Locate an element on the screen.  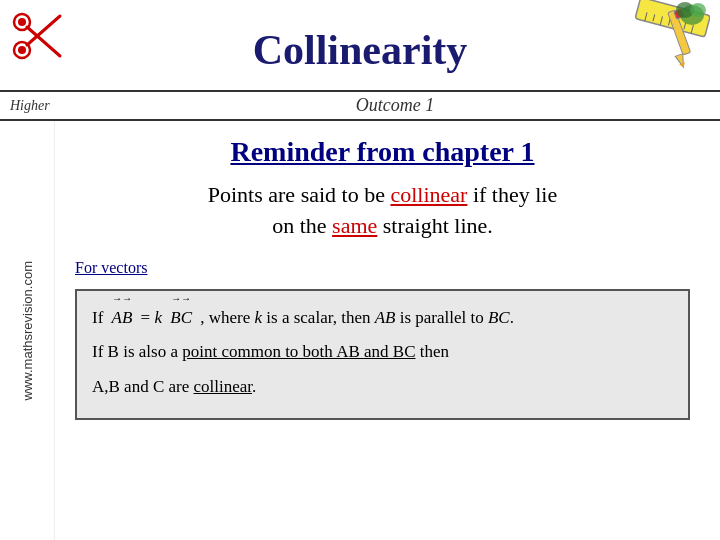
ruler-icon is located at coordinates (665, 42).